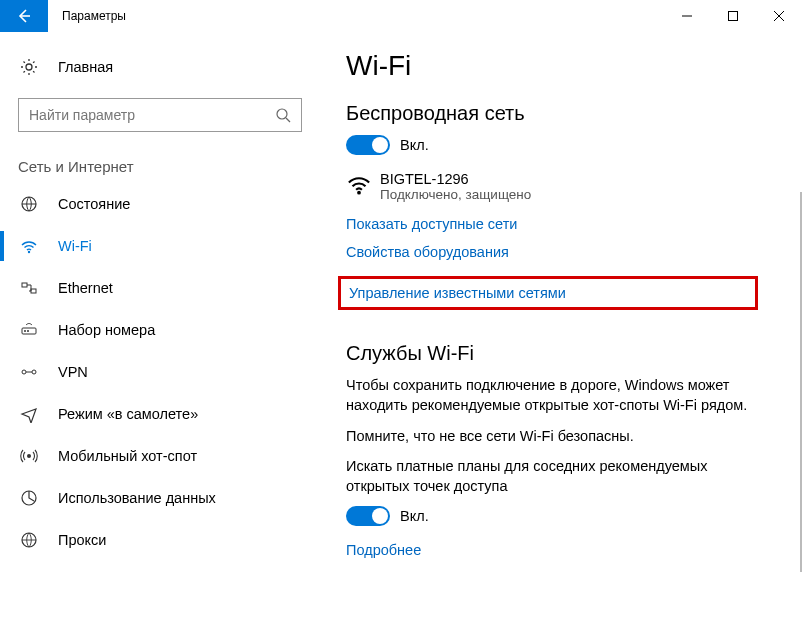 This screenshot has height=633, width=802. What do you see at coordinates (128, 414) in the screenshot?
I see `sidebar-item-label: Режим «в самолете»` at bounding box center [128, 414].